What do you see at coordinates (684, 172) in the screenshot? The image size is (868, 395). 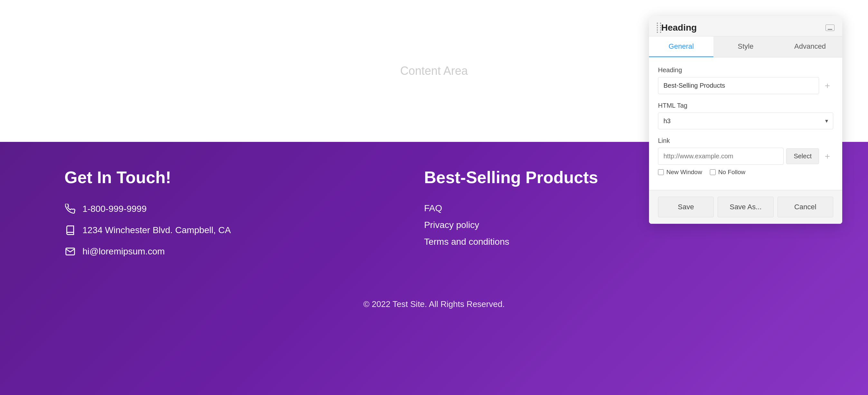 I see `new-window-label: New Window` at bounding box center [684, 172].